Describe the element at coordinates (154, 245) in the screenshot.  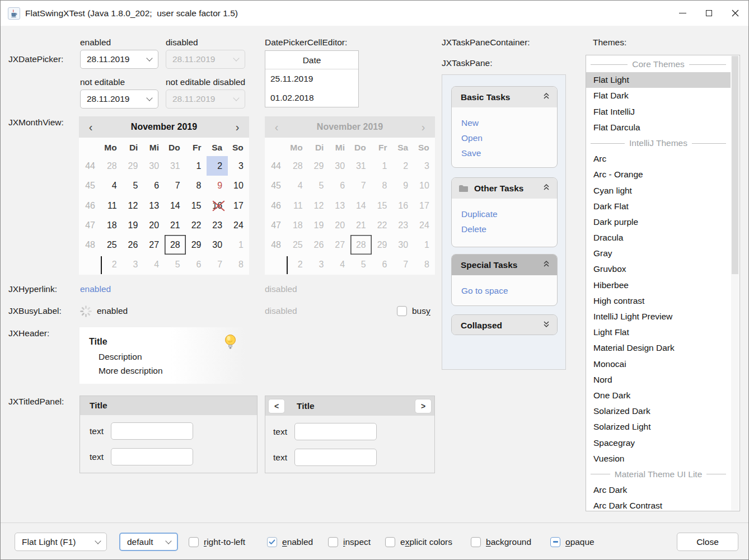
I see `calendar-day: 27` at that location.